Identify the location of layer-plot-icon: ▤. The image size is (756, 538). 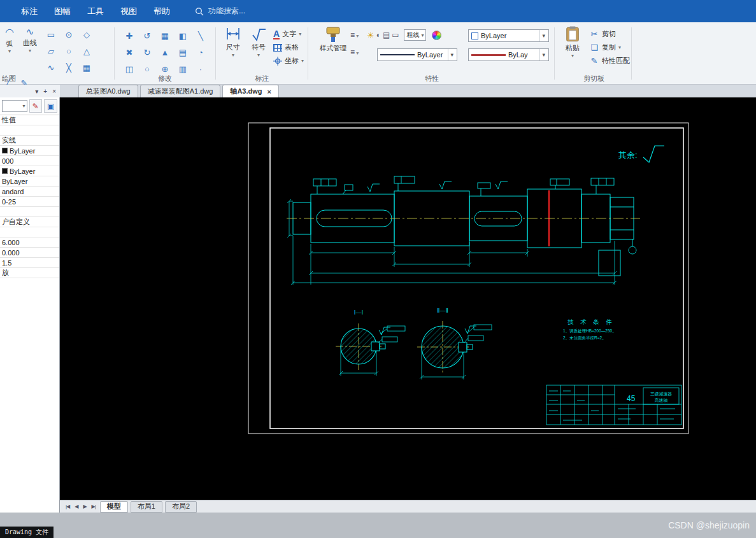
(386, 35).